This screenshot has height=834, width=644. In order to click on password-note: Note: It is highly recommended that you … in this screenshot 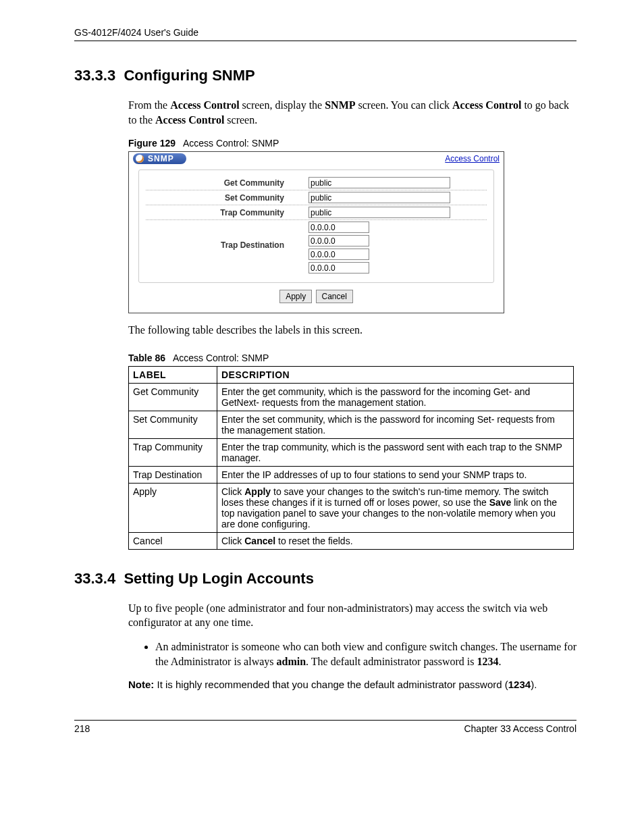, I will do `click(352, 685)`.